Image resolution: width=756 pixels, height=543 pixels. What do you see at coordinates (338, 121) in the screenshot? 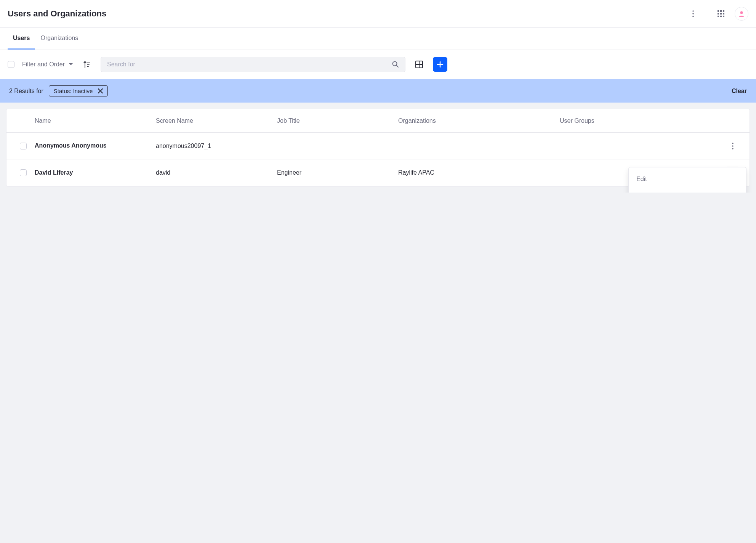
I see `col-job-title: Job Title` at bounding box center [338, 121].